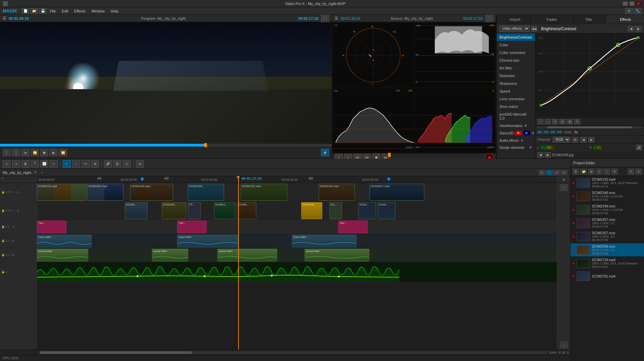 The height and width of the screenshot is (361, 644). I want to click on open-button: 📂, so click(34, 11).